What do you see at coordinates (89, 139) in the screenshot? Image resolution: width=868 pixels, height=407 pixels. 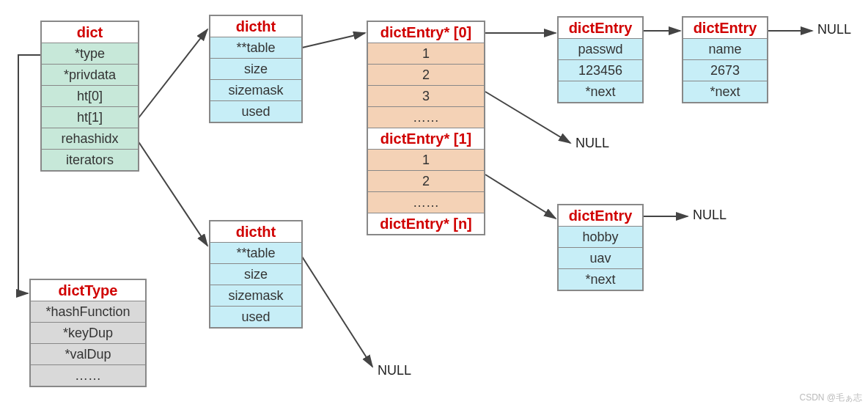 I see `field-rehashidx: rehashidx` at bounding box center [89, 139].